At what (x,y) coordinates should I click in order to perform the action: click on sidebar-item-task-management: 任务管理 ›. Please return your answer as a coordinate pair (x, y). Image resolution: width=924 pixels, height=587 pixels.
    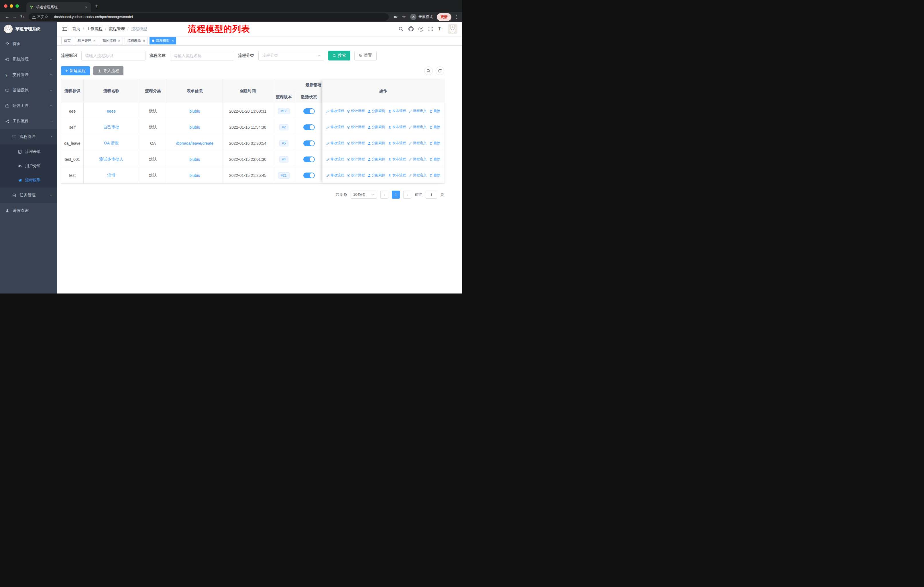
    Looking at the image, I should click on (28, 195).